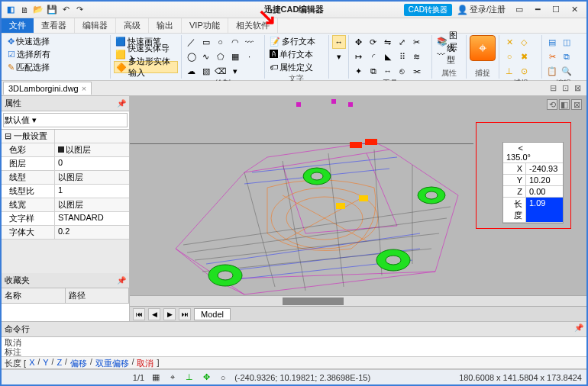 This screenshot has height=386, width=588. Describe the element at coordinates (552, 71) in the screenshot. I see `edit-paste-icon: 📋` at that location.